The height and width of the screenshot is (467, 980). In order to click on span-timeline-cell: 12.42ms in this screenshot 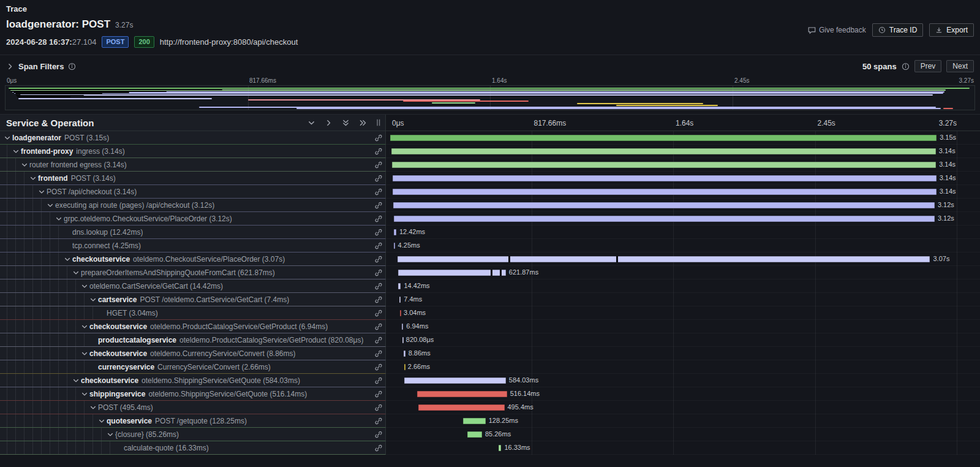, I will do `click(683, 232)`.